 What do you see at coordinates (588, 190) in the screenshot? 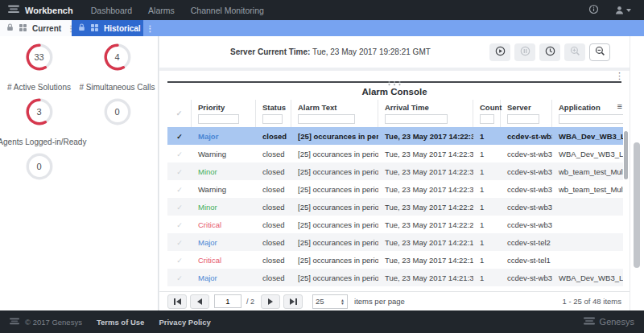
I see `cell-application: wb_team_test_Multi_1` at bounding box center [588, 190].